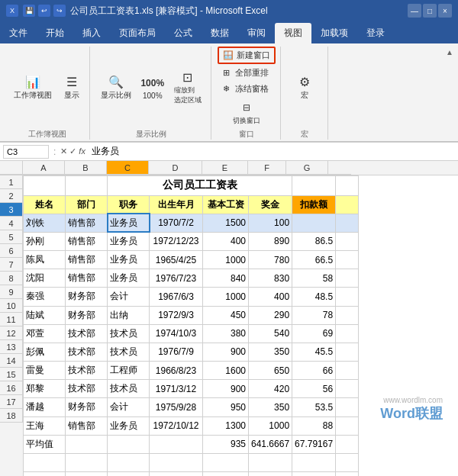 Image resolution: width=458 pixels, height=476 pixels. I want to click on cell-A5: 陈凤, so click(44, 260).